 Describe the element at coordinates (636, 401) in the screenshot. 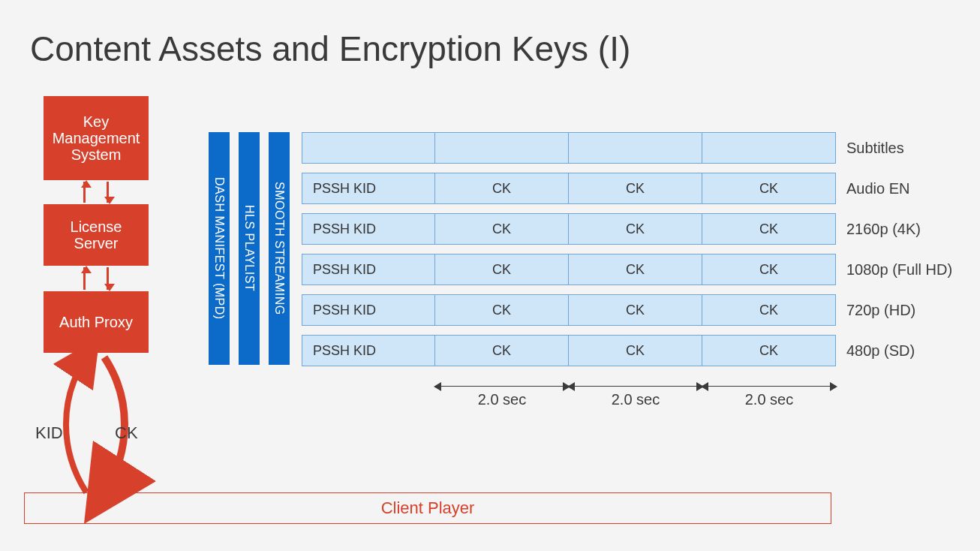

I see `segment-duration-row: 2.0 sec 2.0 sec 2.0 sec` at that location.